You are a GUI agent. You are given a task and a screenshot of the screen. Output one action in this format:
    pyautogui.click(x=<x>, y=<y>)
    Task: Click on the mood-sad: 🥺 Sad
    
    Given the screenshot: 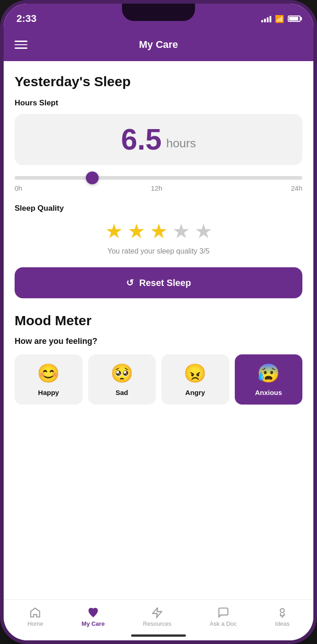 What is the action you would take?
    pyautogui.click(x=122, y=379)
    